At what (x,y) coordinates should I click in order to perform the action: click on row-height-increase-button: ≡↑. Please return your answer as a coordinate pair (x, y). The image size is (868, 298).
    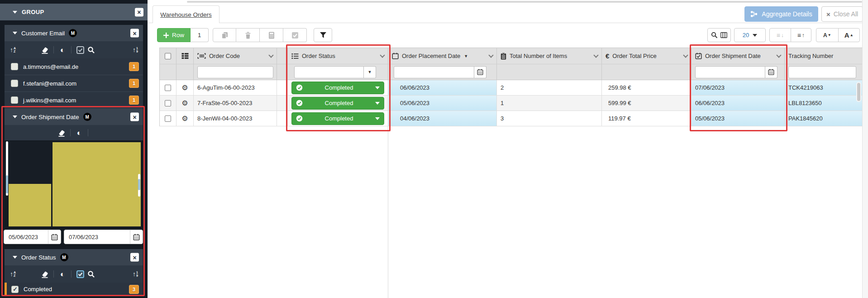
    Looking at the image, I should click on (801, 35).